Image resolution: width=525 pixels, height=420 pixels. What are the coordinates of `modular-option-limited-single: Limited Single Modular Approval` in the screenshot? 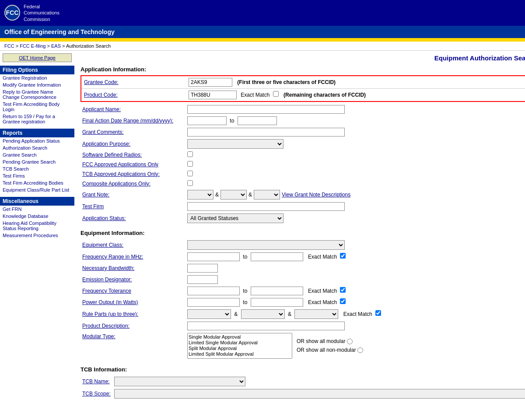 It's located at (240, 343).